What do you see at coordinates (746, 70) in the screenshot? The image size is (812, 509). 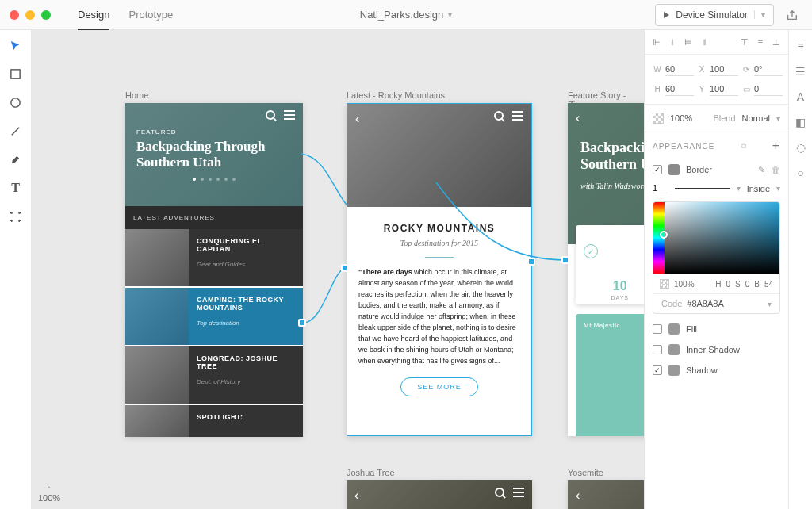 I see `rotate-icon: ⟳` at bounding box center [746, 70].